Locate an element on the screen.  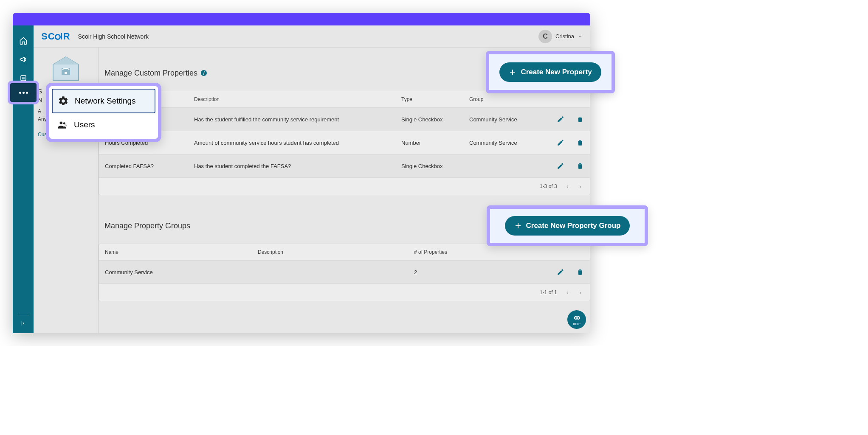
nav-rail is located at coordinates (23, 179).